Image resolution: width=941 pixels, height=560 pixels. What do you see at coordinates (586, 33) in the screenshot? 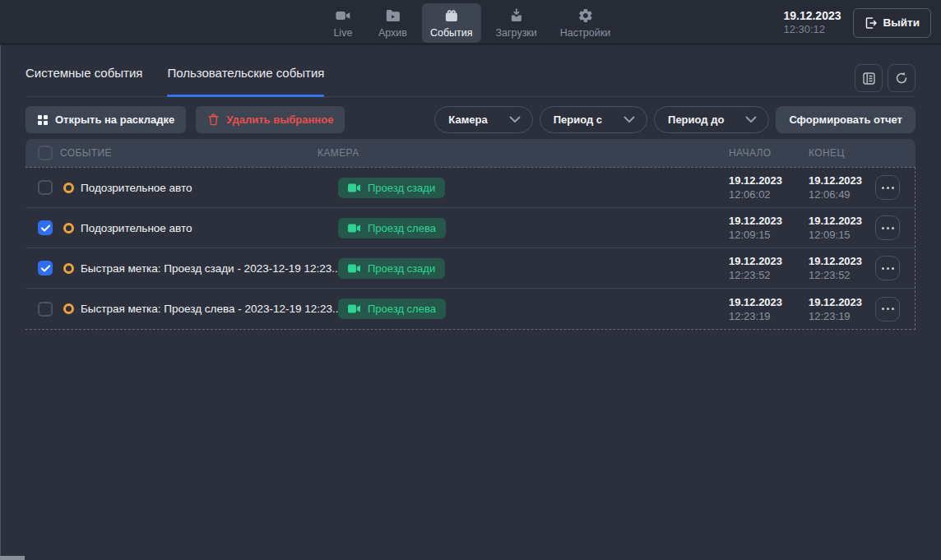
I see `nav-item-label: Настройки` at bounding box center [586, 33].